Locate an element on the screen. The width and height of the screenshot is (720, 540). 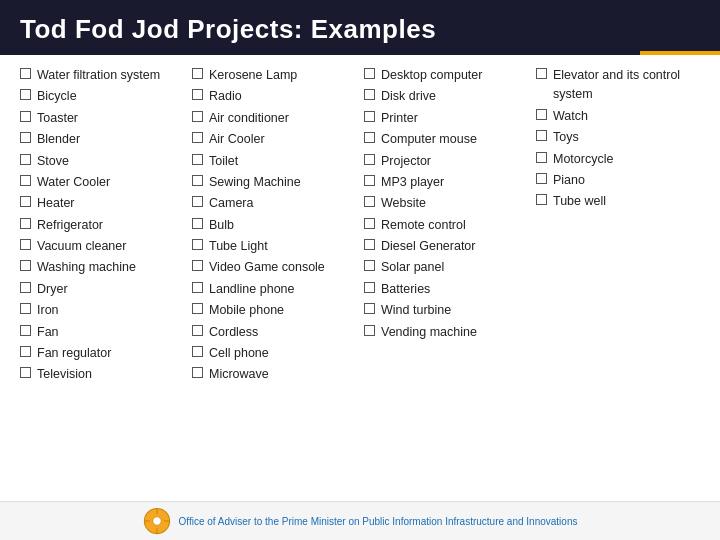
item-label: Tube Light is located at coordinates (238, 246).